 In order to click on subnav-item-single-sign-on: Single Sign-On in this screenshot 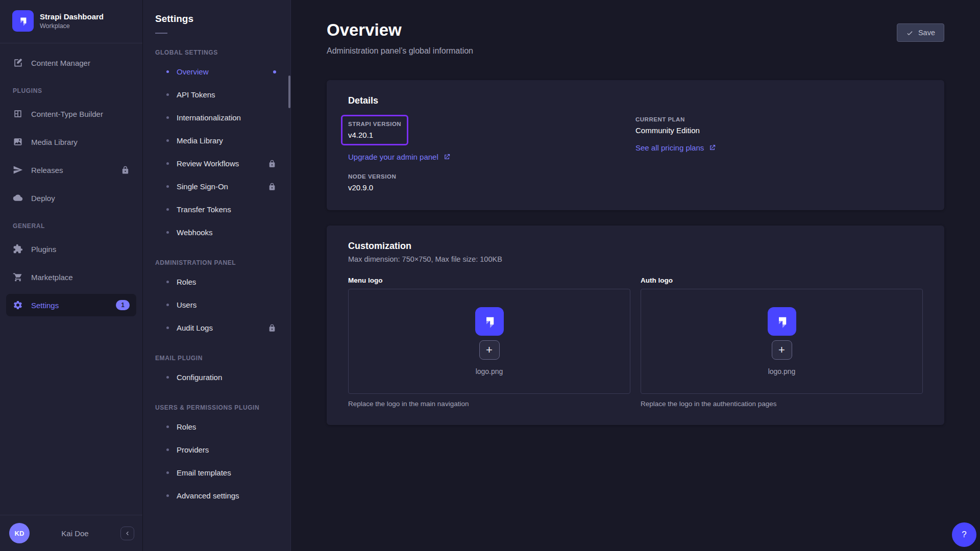, I will do `click(216, 187)`.